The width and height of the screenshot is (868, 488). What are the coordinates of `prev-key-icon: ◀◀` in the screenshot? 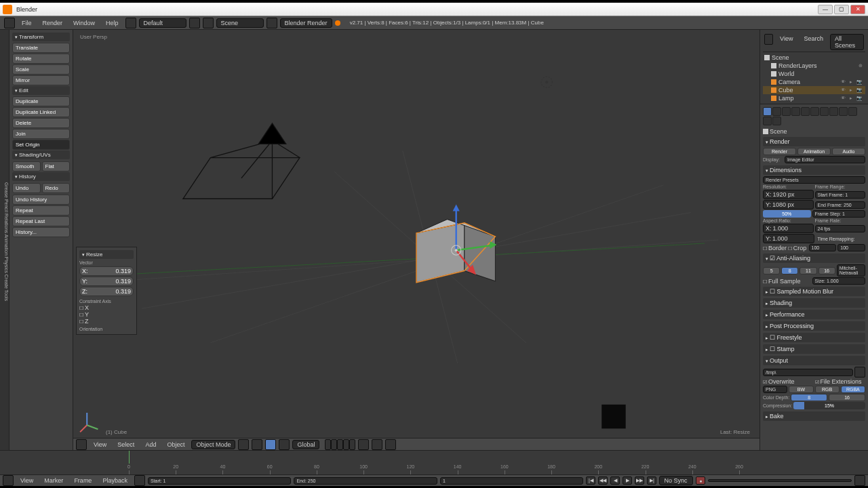 It's located at (603, 481).